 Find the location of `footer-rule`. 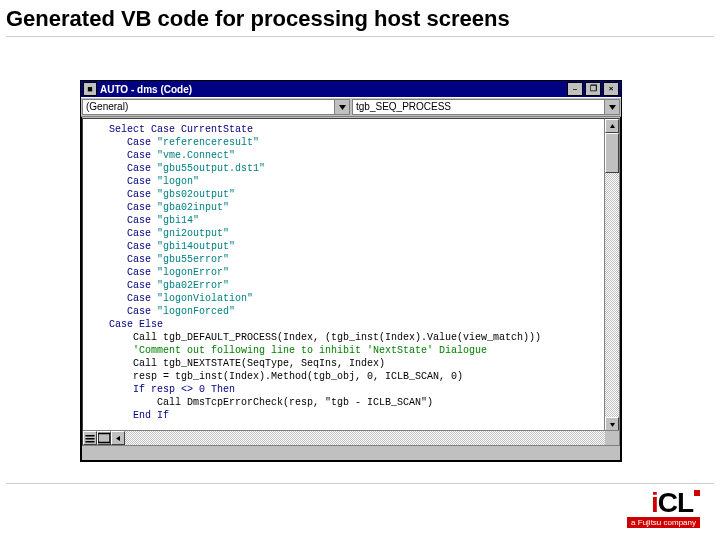

footer-rule is located at coordinates (360, 484).